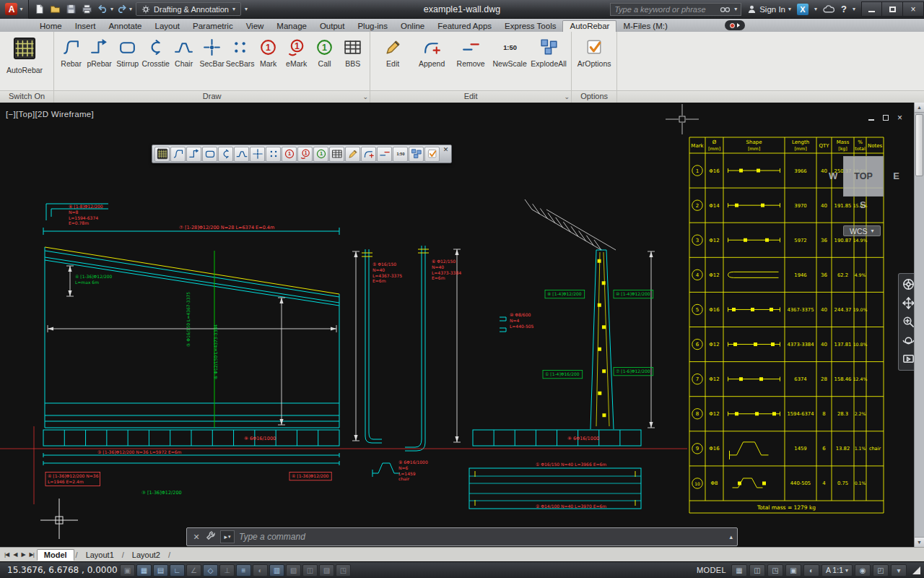 This screenshot has height=578, width=924. What do you see at coordinates (167, 26) in the screenshot?
I see `ribbon-tab-layout: Layout` at bounding box center [167, 26].